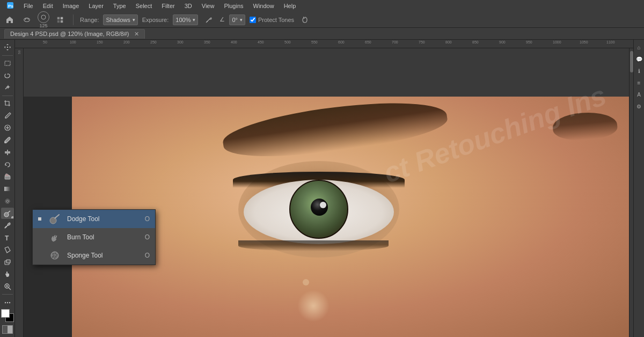  What do you see at coordinates (8, 47) in the screenshot?
I see `move-tool` at bounding box center [8, 47].